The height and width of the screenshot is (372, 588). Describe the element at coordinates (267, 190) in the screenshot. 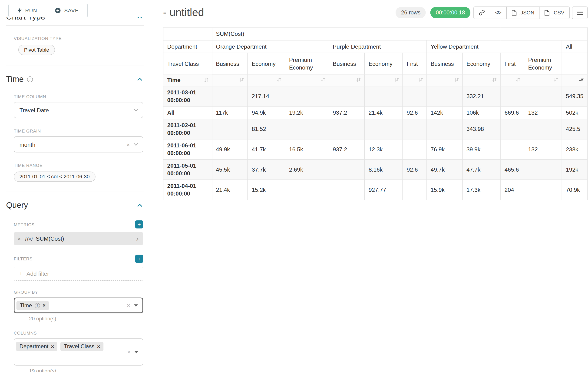

I see `pivot-cell: 15.2k` at that location.